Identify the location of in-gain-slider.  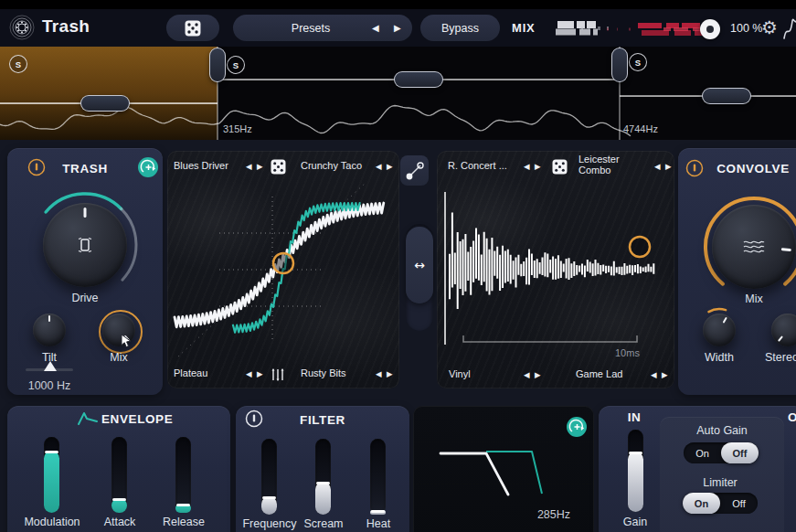
(636, 471).